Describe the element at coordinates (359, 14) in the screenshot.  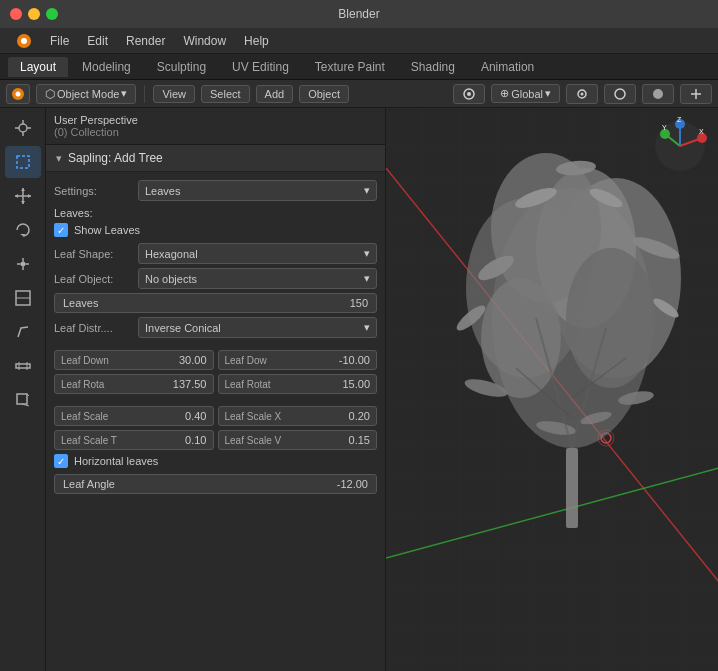
I see `title-bar: Blender` at that location.